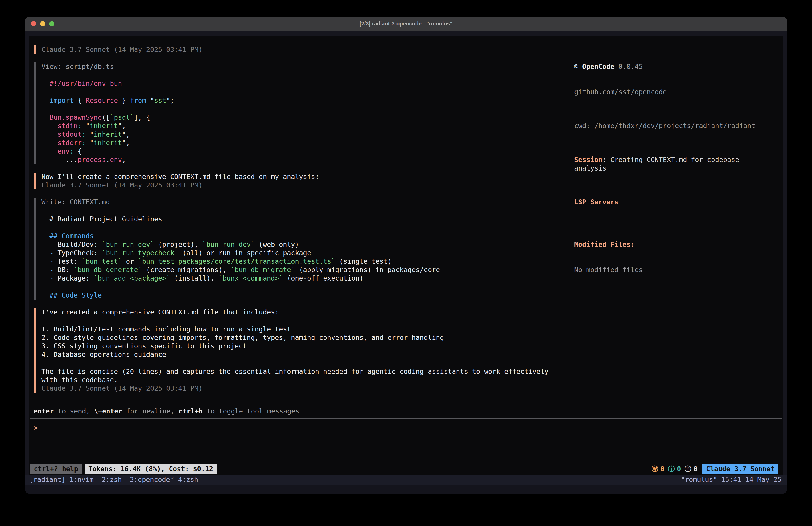 The width and height of the screenshot is (812, 526). I want to click on text-segment: Test:, so click(68, 261).